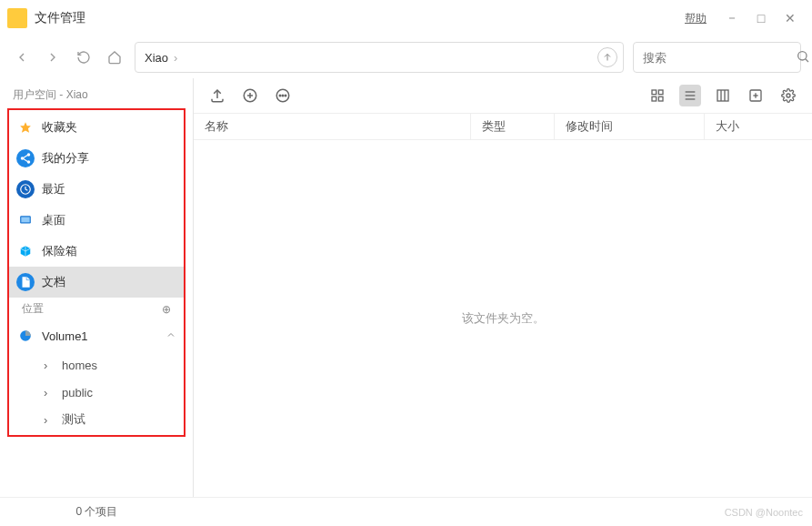  What do you see at coordinates (96, 365) in the screenshot?
I see `sidebar-subfolder: ›homes` at bounding box center [96, 365].